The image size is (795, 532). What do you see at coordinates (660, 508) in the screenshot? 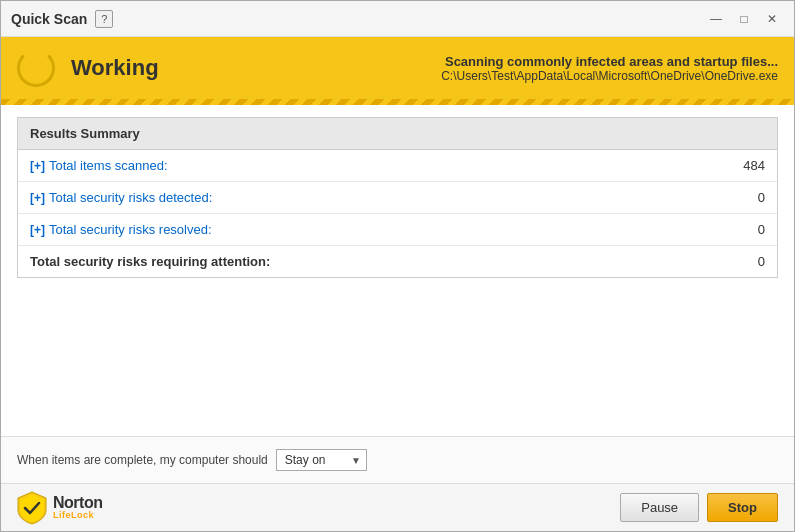
I see `pause-button: Pause` at bounding box center [660, 508].